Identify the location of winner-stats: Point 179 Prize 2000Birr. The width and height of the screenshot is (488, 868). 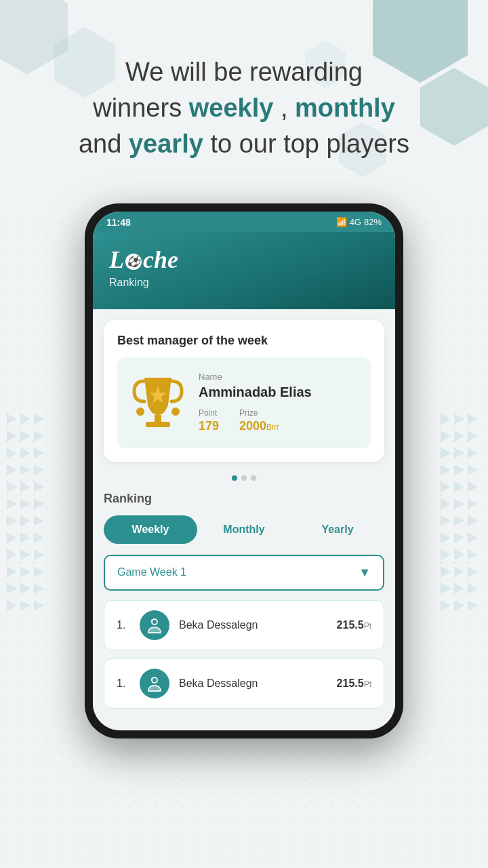
(278, 420).